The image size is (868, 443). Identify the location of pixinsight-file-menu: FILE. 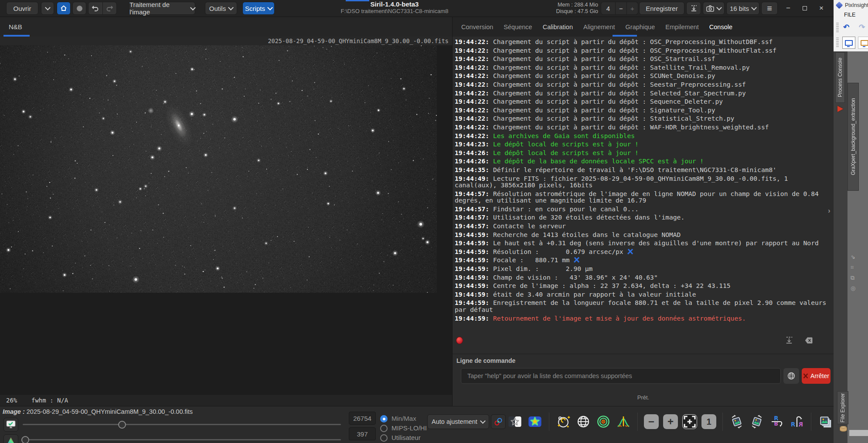
(850, 15).